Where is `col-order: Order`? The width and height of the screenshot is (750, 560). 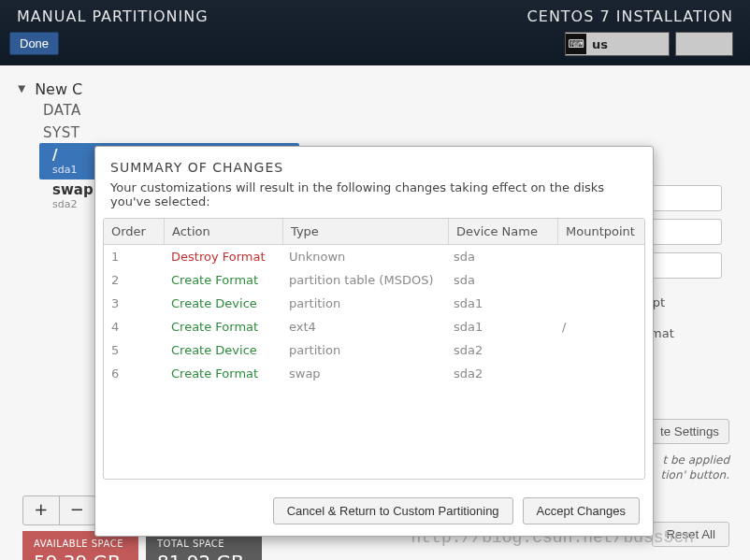
col-order: Order is located at coordinates (135, 232).